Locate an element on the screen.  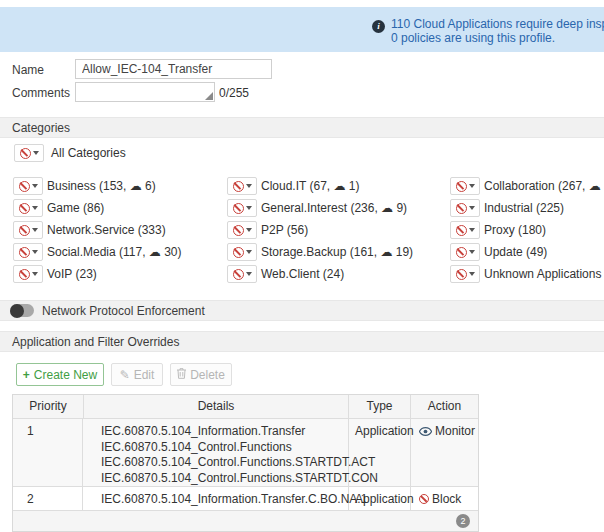
pencil-icon: ✎ is located at coordinates (125, 375).